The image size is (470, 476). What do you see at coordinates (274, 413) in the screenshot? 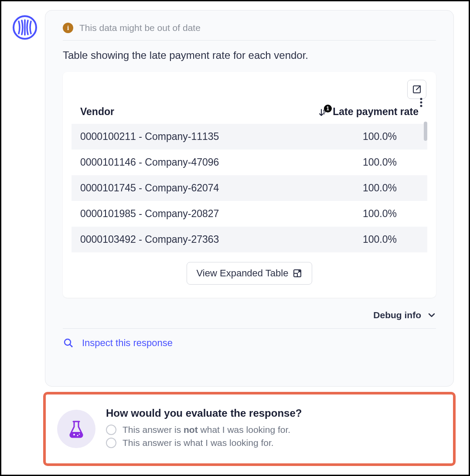
I see `feedback-title: How would you evaluate the response?` at bounding box center [274, 413].